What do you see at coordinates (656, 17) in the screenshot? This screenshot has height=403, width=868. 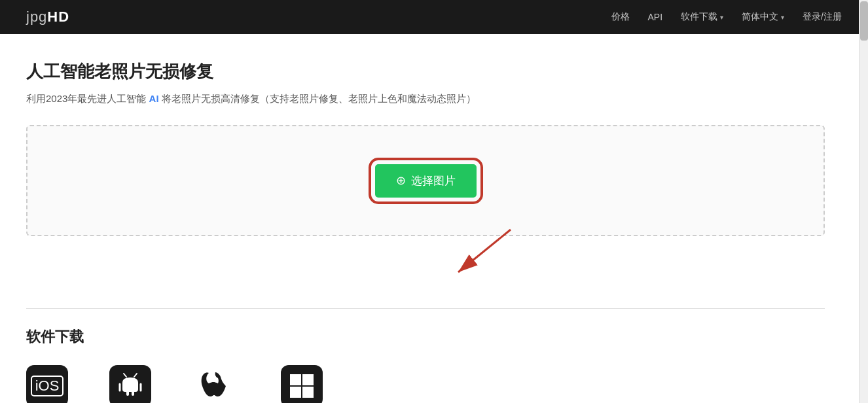 I see `nav-api: API` at bounding box center [656, 17].